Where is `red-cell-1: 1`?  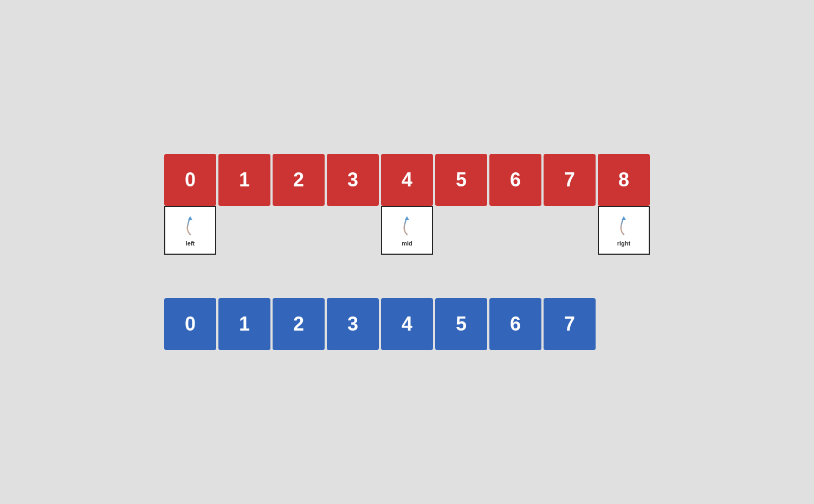
red-cell-1: 1 is located at coordinates (244, 180).